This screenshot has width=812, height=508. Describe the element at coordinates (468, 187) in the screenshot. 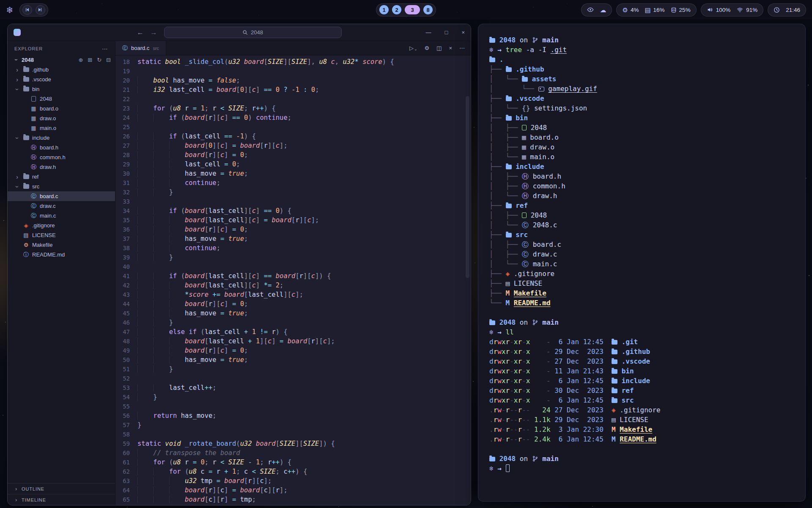

I see `editor-scrollbar` at that location.